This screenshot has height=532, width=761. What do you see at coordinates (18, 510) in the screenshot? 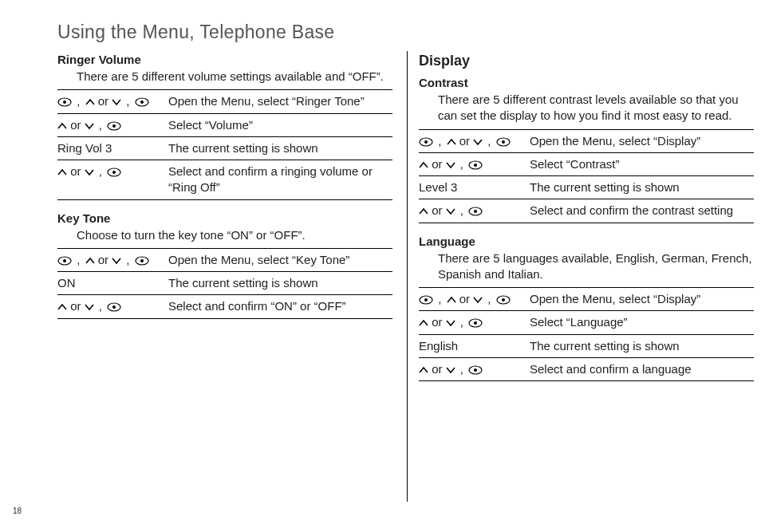
I see `page-number: 18` at bounding box center [18, 510].